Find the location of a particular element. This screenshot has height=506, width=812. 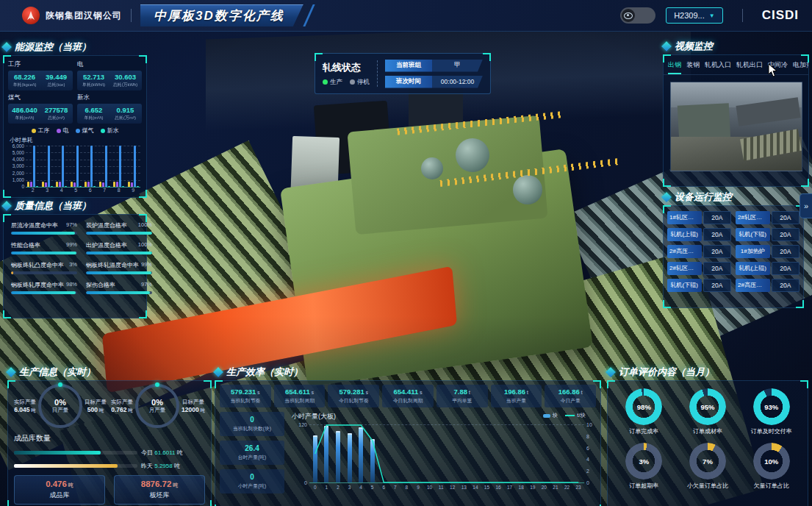

right-tick: 6 is located at coordinates (588, 449).